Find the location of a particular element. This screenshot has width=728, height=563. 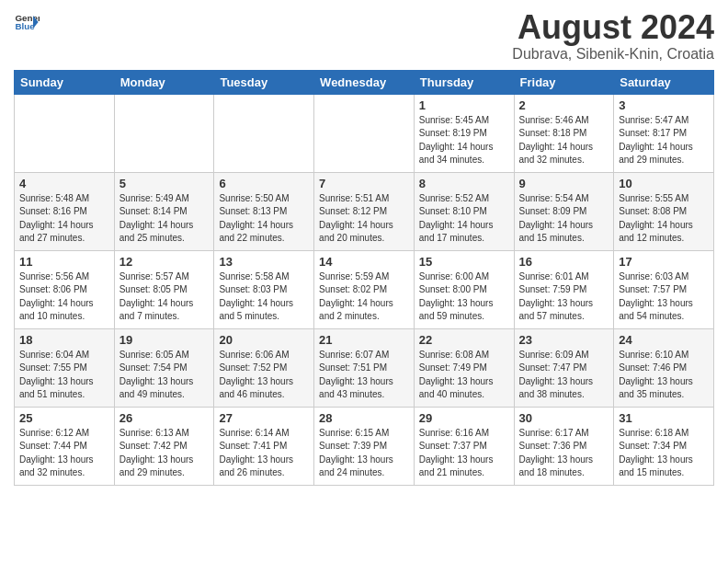

day-number: 20 is located at coordinates (264, 340).